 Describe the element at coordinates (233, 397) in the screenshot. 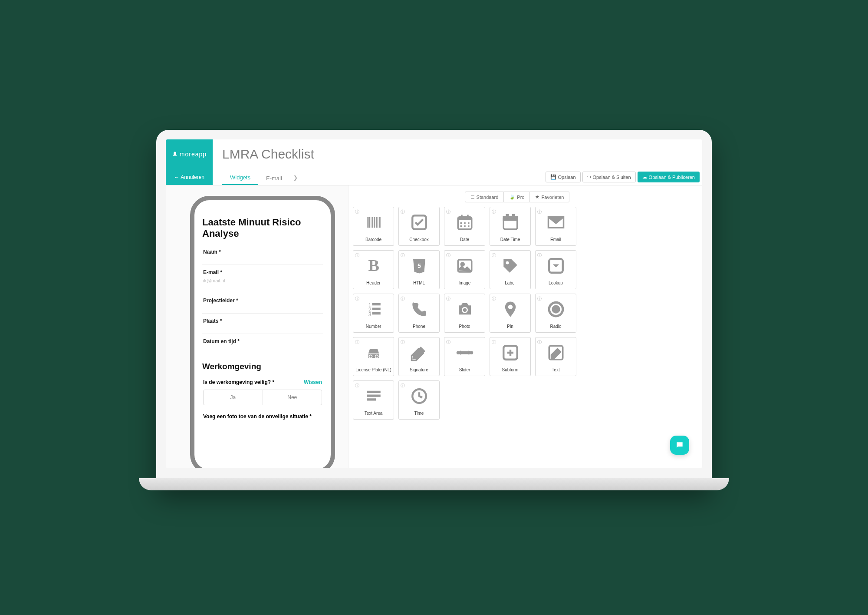

I see `choice-yes: Ja` at that location.